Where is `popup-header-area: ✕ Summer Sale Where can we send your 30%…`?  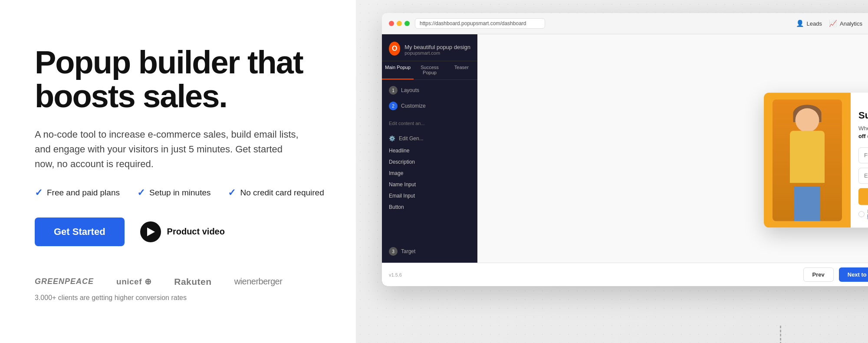
popup-header-area: ✕ Summer Sale Where can we send your 30%… is located at coordinates (816, 160).